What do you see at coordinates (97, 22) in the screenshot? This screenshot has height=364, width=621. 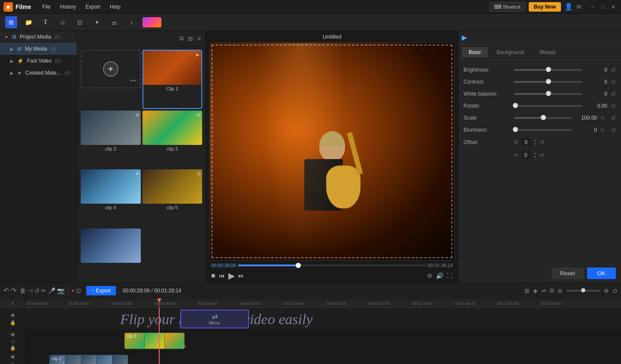 I see `effects-button: ✦` at bounding box center [97, 22].